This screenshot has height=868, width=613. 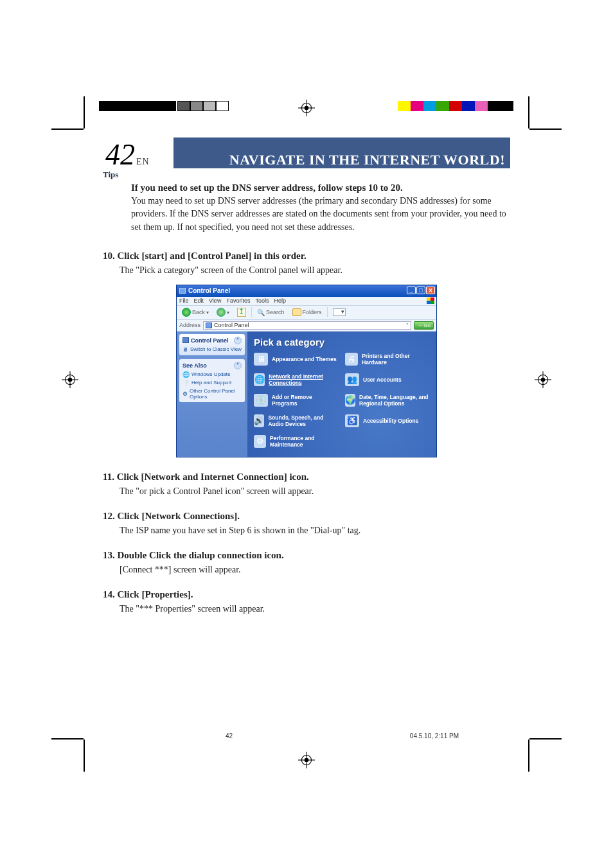 What do you see at coordinates (352, 421) in the screenshot?
I see `accessibility-icon: ♿` at bounding box center [352, 421].